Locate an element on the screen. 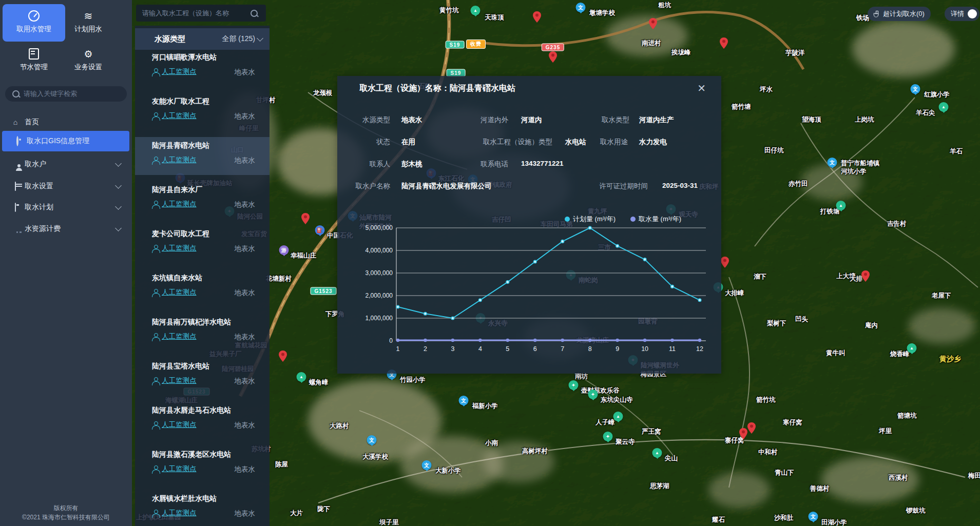  gauge-icon is located at coordinates (34, 16).